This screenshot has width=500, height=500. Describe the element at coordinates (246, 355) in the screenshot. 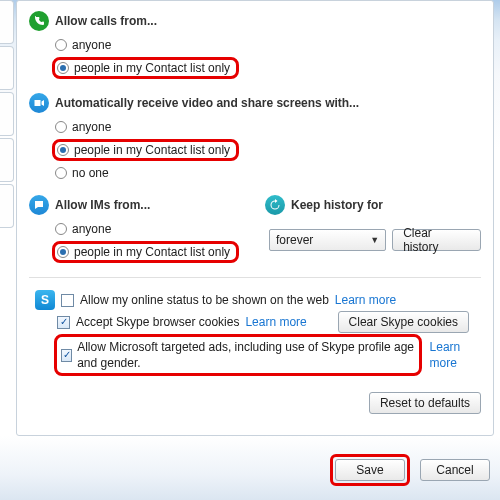

I see `check-label: Allow Microsoft targeted ads, including …` at that location.